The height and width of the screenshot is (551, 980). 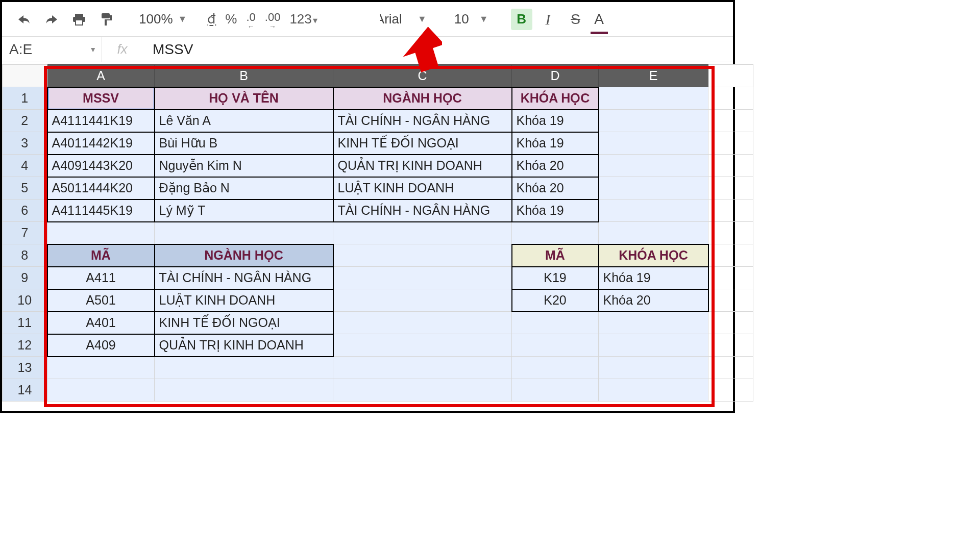 I want to click on cell-D4: Khóa 20, so click(x=555, y=166).